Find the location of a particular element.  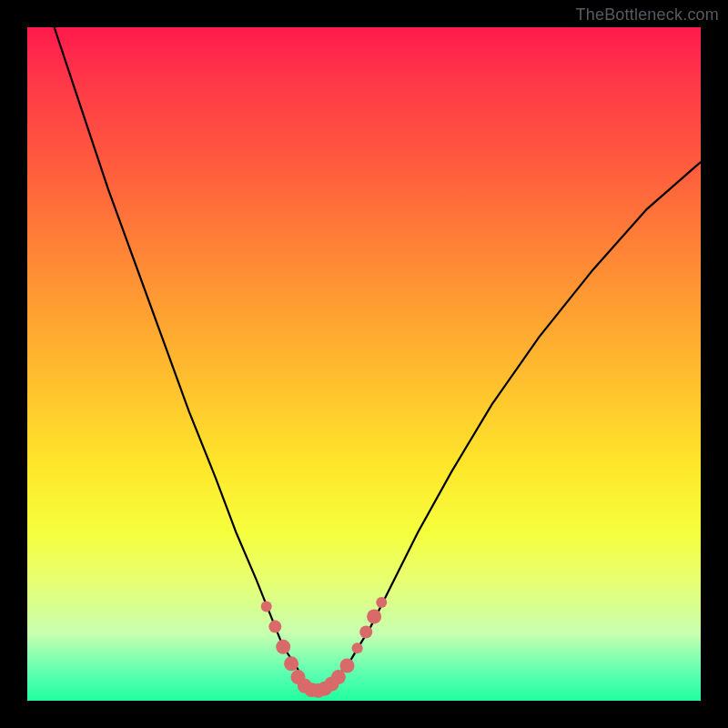

watermark-text: TheBottleneck.com is located at coordinates (648, 15).